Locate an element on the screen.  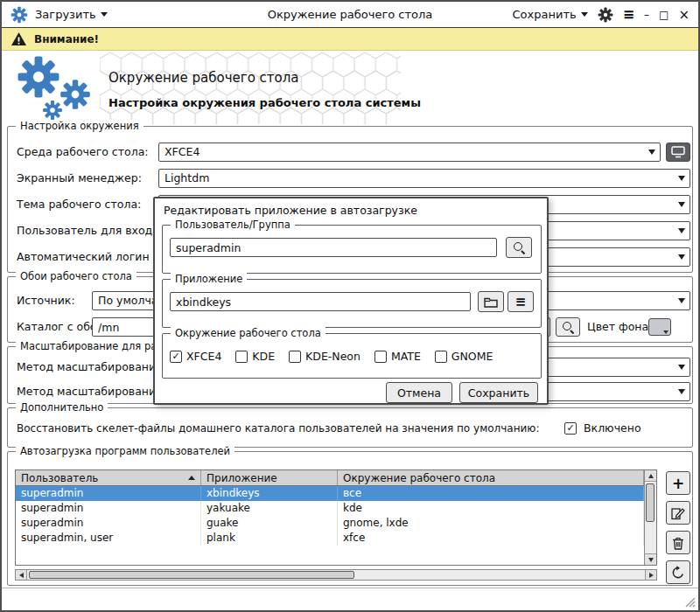
cell-app: plank is located at coordinates (270, 539).